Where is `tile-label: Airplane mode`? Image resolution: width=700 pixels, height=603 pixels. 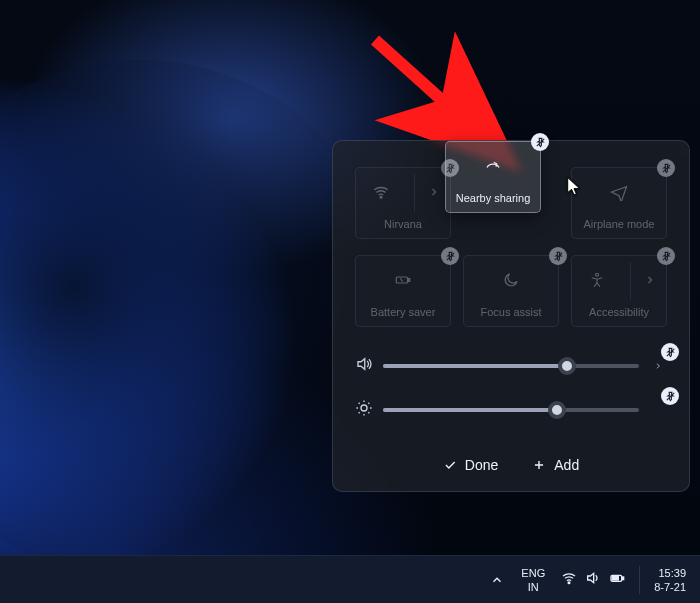
tile-label: Airplane mode is located at coordinates (620, 224).